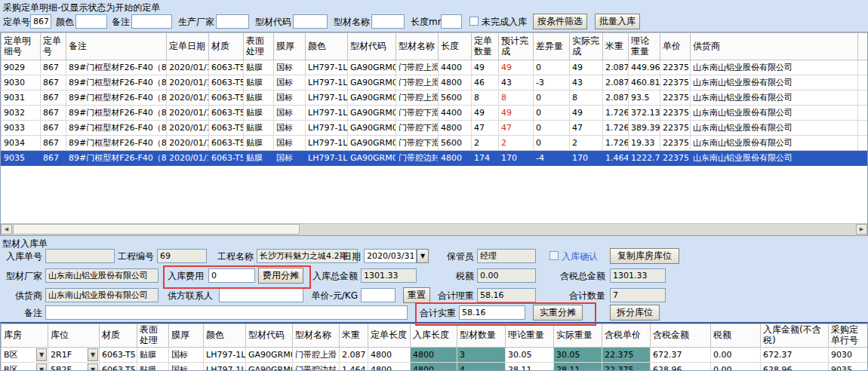  I want to click on filter-color-input, so click(91, 21).